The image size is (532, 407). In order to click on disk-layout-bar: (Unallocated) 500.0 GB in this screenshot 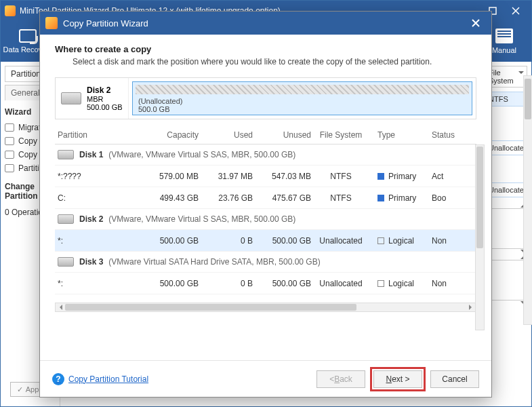, I will do `click(302, 98)`.